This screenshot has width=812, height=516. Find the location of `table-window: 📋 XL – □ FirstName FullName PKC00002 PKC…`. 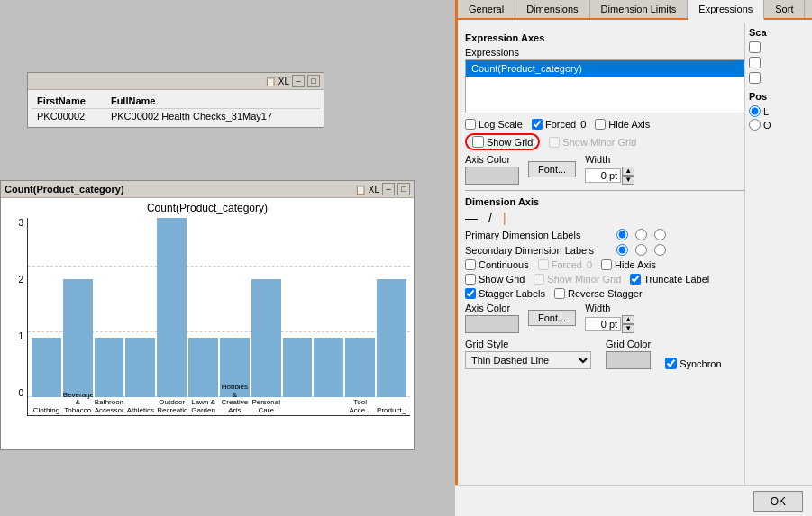

table-window: 📋 XL – □ FirstName FullName PKC00002 PKC… is located at coordinates (176, 100).